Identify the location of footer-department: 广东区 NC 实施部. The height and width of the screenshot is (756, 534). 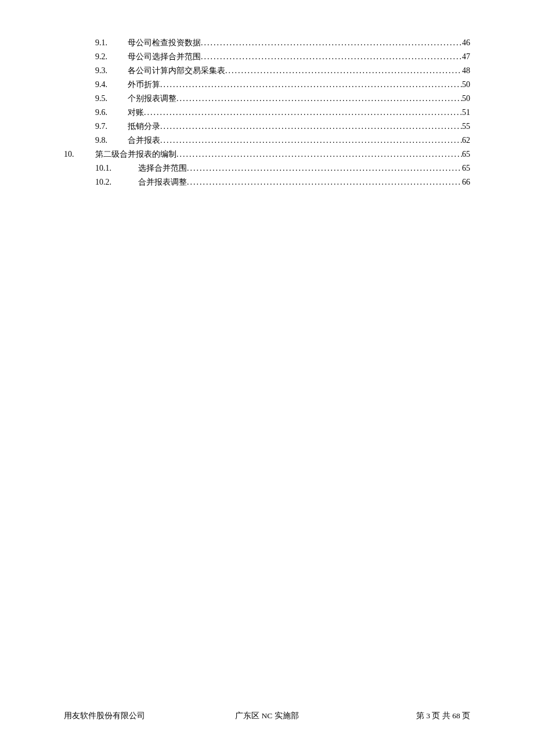
(267, 716).